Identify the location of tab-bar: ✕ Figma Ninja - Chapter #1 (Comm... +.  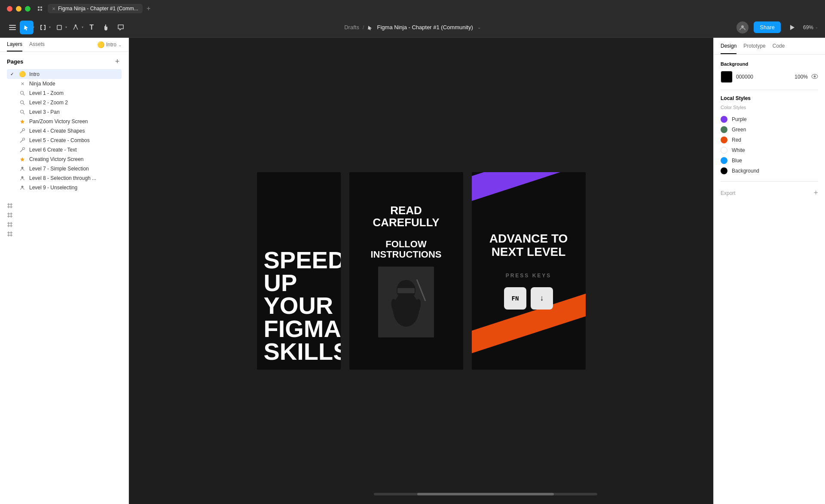
(433, 9).